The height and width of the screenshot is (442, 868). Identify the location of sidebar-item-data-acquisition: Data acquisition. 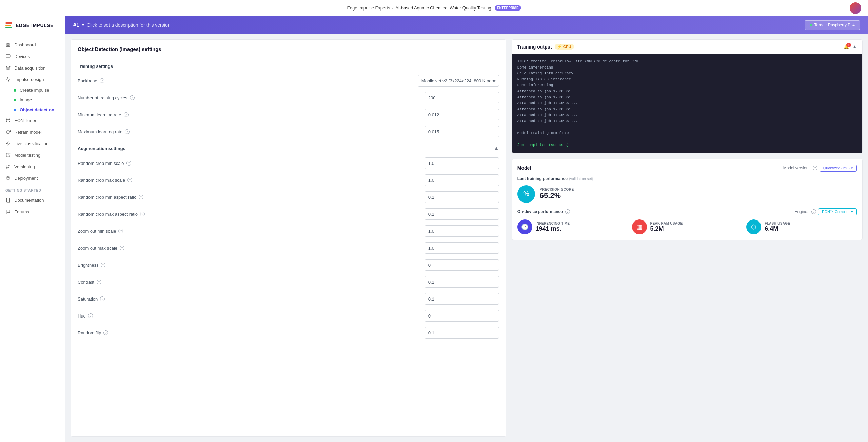
(33, 68).